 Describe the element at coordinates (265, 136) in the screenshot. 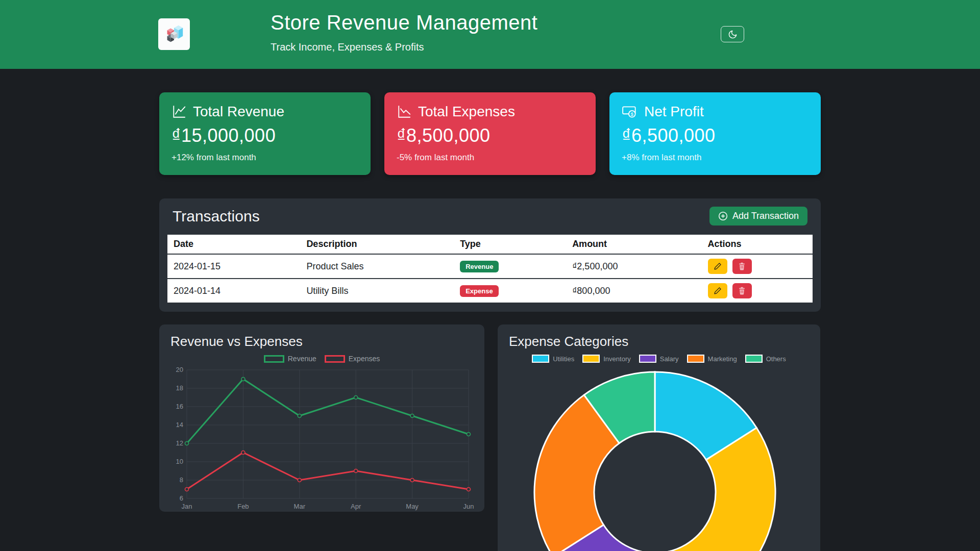

I see `stat-value: ₫15,000,000` at that location.